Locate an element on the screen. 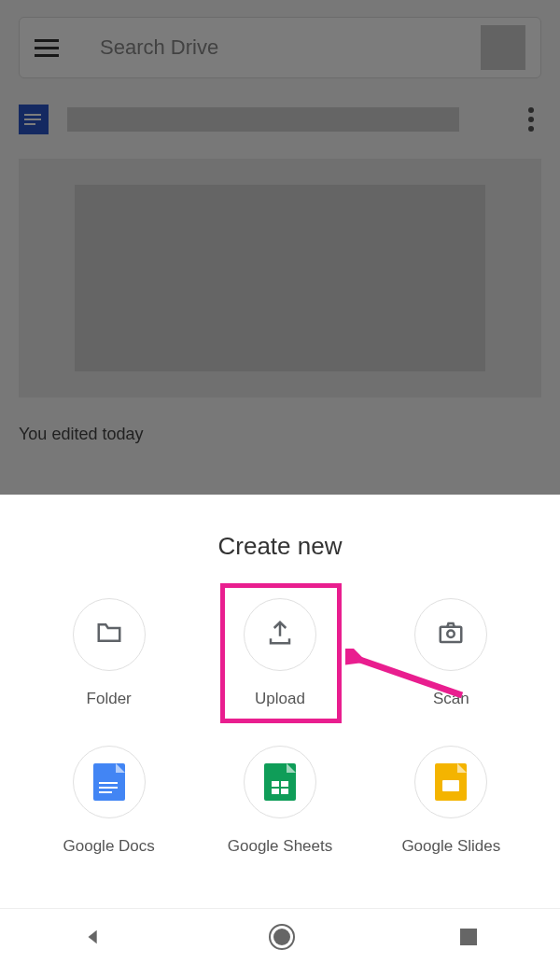  sheets-app-icon is located at coordinates (280, 782).